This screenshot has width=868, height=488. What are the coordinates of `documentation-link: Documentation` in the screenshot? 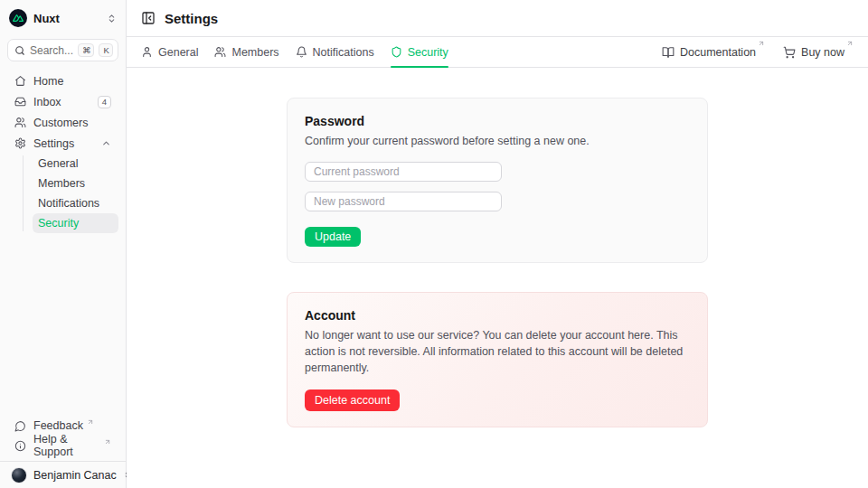 It's located at (713, 52).